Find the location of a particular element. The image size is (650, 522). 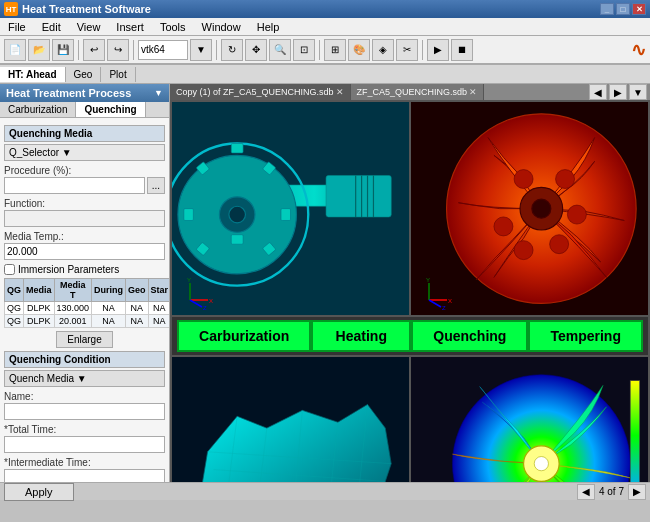

qc-total-input is located at coordinates (84, 444).